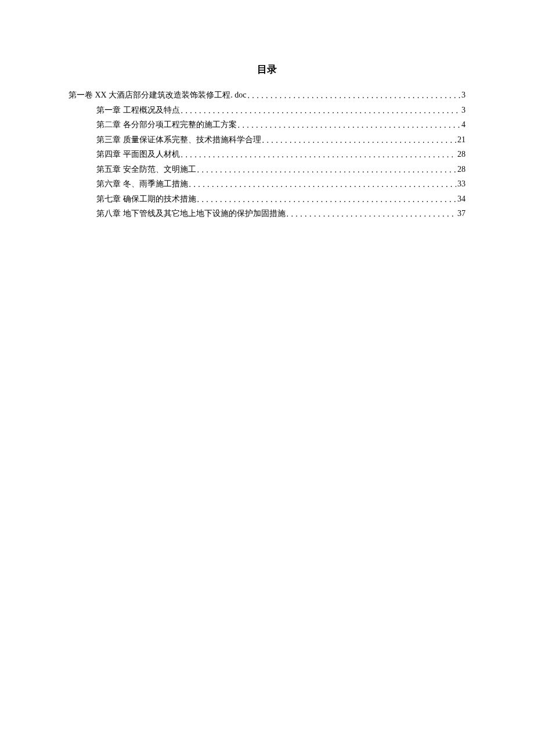 This screenshot has height=756, width=534. What do you see at coordinates (461, 184) in the screenshot?
I see `toc-chapter-page: 33` at bounding box center [461, 184].